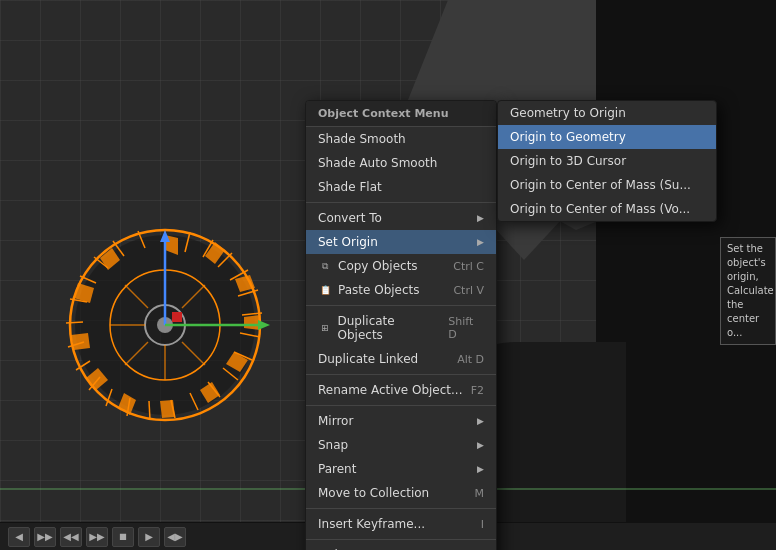 The height and width of the screenshot is (550, 776). What do you see at coordinates (401, 445) in the screenshot?
I see `menu-item-snap: Snap` at bounding box center [401, 445].